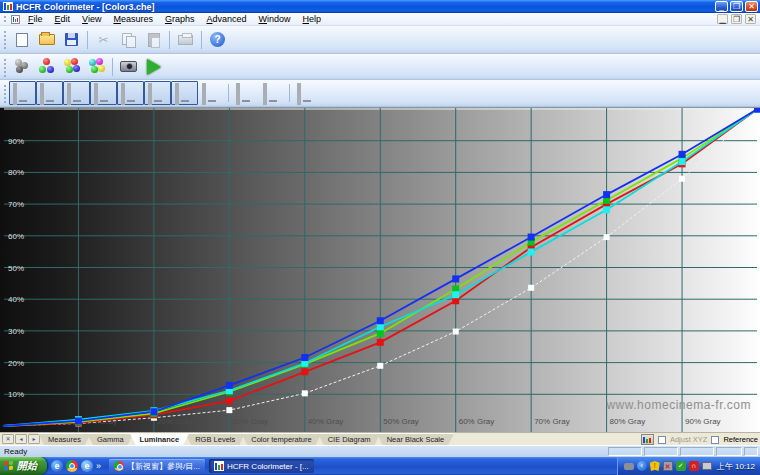  Describe the element at coordinates (380, 94) in the screenshot. I see `graphs-toolbar` at that location.